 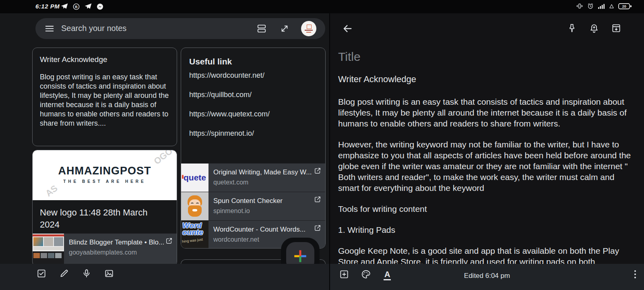 I want to click on link-preview-blindz: Blindz Blogger Template • Blo... gooyaab…, so click(x=105, y=250).